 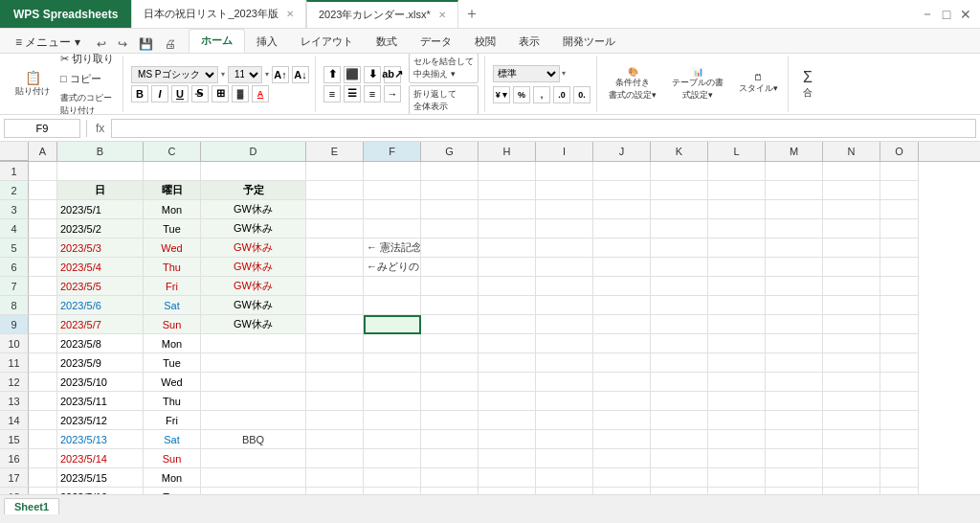 I want to click on cell-f3, so click(x=392, y=210).